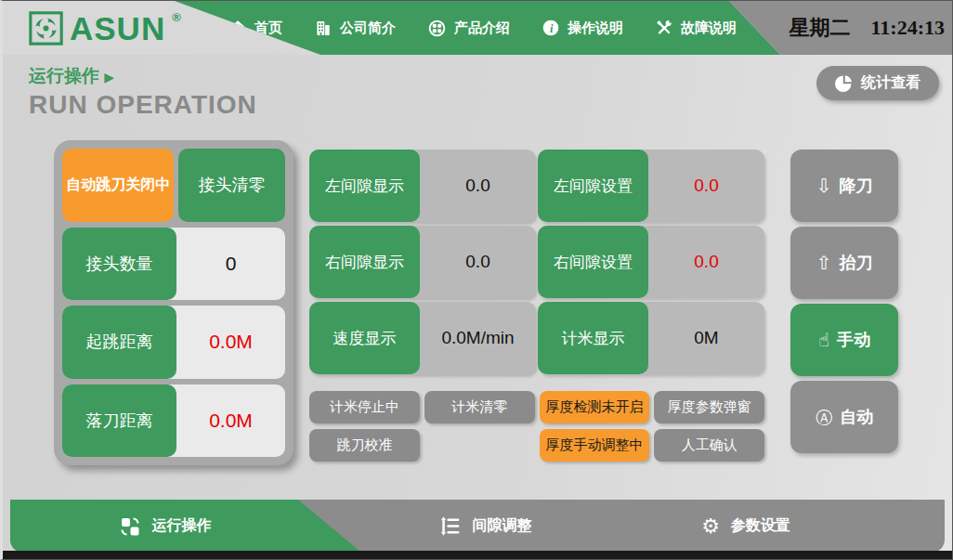 The height and width of the screenshot is (560, 953). I want to click on thickness-detect-off-button: 厚度检测未开启, so click(594, 407).